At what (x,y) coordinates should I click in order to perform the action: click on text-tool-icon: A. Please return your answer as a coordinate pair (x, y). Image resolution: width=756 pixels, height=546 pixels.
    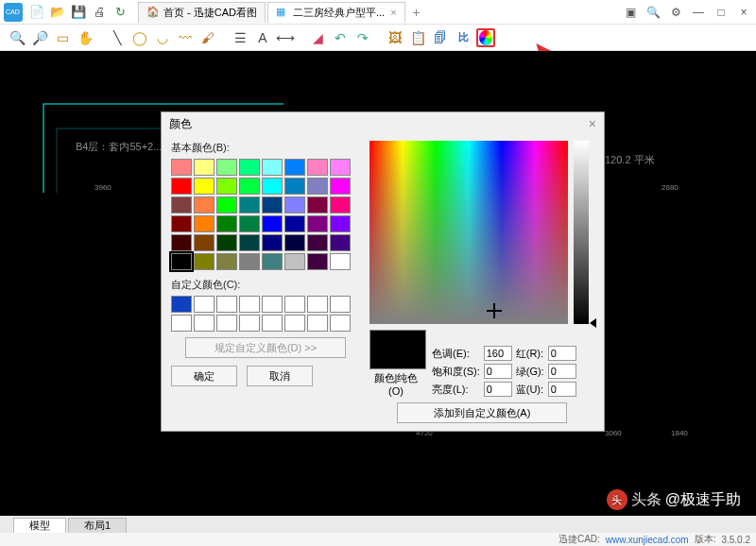
    Looking at the image, I should click on (263, 38).